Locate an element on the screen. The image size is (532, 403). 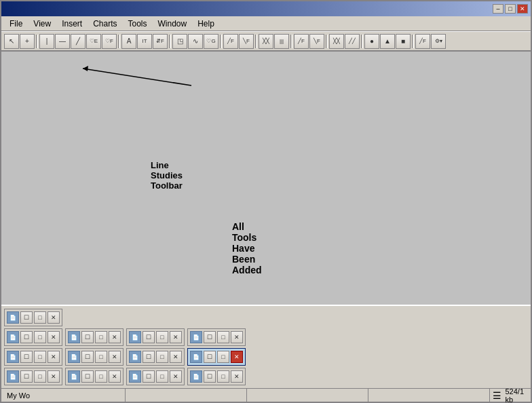
menu-view: View is located at coordinates (42, 24).